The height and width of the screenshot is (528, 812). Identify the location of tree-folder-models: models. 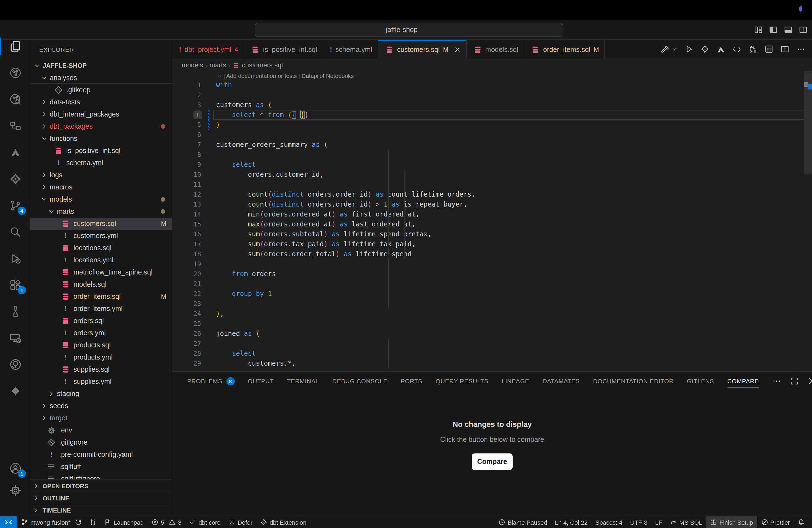
(101, 199).